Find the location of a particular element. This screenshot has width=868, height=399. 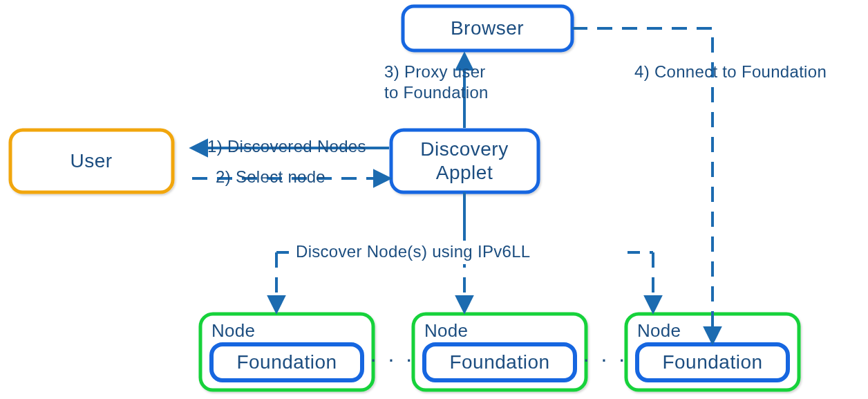

edge-label-discover: Discover Node(s) using IPv6LL is located at coordinates (413, 252).